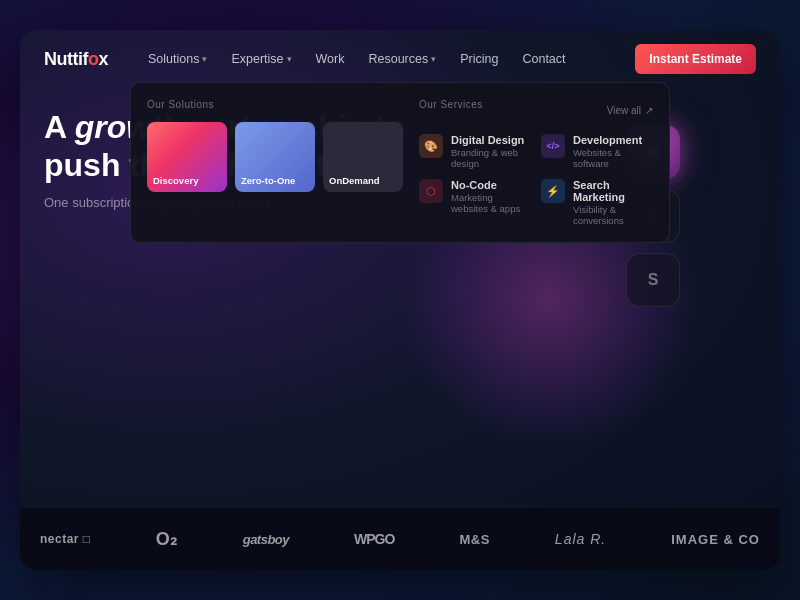  Describe the element at coordinates (544, 59) in the screenshot. I see `nav-contact: Contact` at that location.